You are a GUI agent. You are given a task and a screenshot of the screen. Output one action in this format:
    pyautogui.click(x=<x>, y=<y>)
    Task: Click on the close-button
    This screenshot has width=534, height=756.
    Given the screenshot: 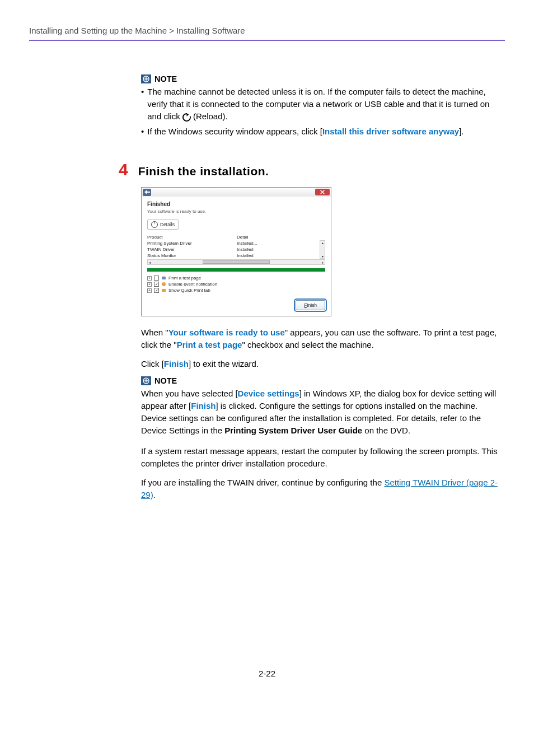 What is the action you would take?
    pyautogui.click(x=322, y=192)
    